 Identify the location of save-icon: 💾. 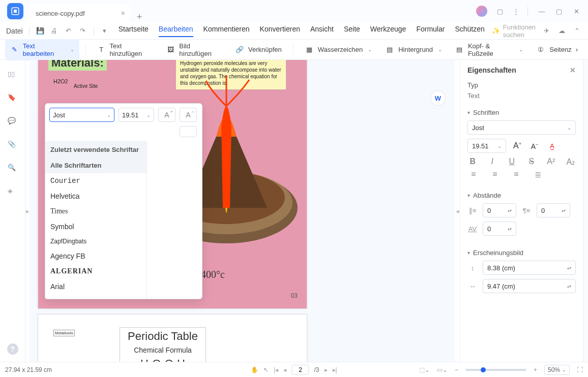
(40, 31).